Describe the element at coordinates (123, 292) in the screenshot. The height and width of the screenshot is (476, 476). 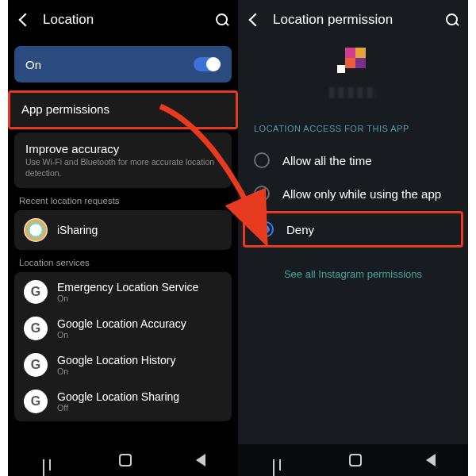
I see `list-item: G Emergency Location Service On` at that location.